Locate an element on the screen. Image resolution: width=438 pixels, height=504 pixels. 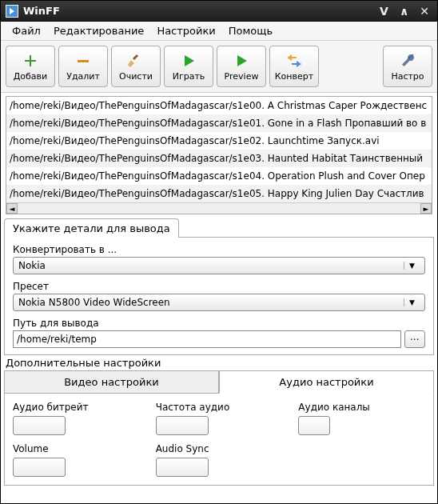
convert-to-value: Nokia is located at coordinates (32, 266).